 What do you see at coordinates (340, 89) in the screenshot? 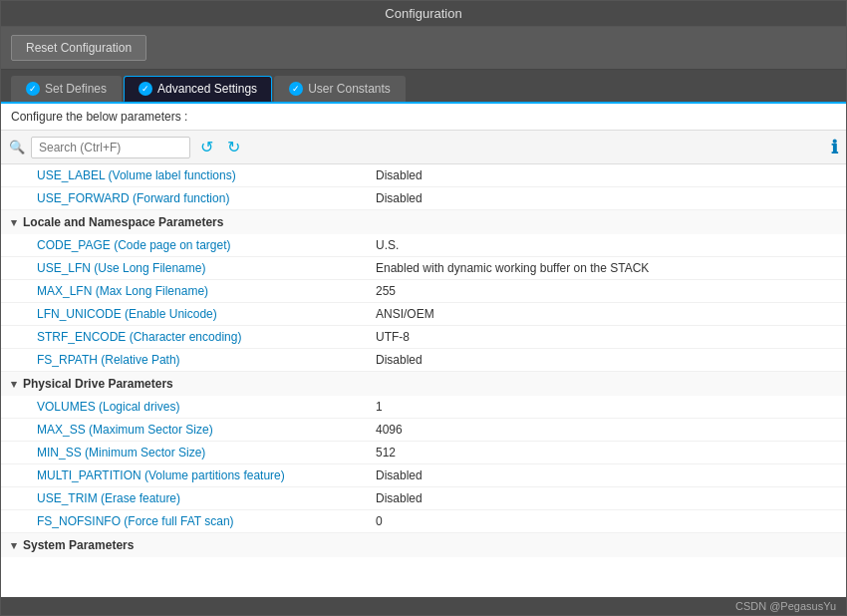
I see `tab-user-constants: ✓User Constants` at bounding box center [340, 89].